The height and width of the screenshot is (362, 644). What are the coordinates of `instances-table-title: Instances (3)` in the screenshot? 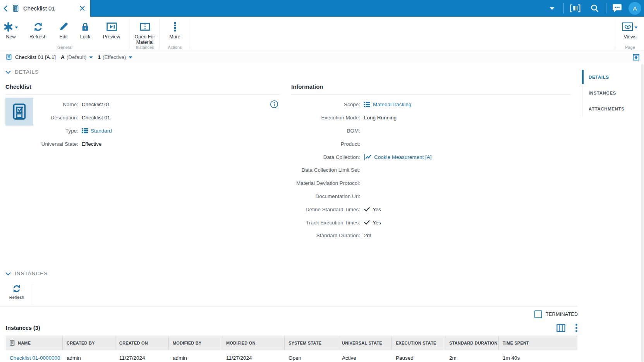 It's located at (23, 328).